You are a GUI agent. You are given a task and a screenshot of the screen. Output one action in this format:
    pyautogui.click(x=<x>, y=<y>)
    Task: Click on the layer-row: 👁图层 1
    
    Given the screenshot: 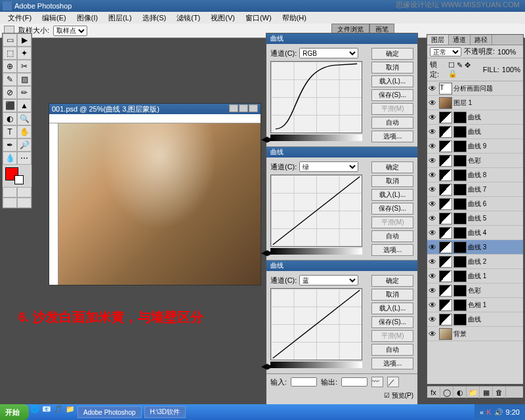 What is the action you would take?
    pyautogui.click(x=475, y=103)
    